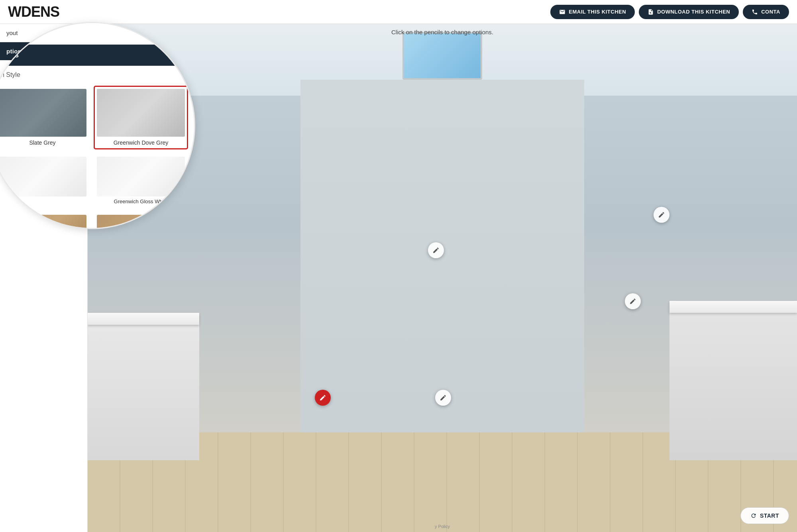 This screenshot has height=532, width=797. Describe the element at coordinates (141, 118) in the screenshot. I see `list-item: Greenwich Dove Grey` at that location.